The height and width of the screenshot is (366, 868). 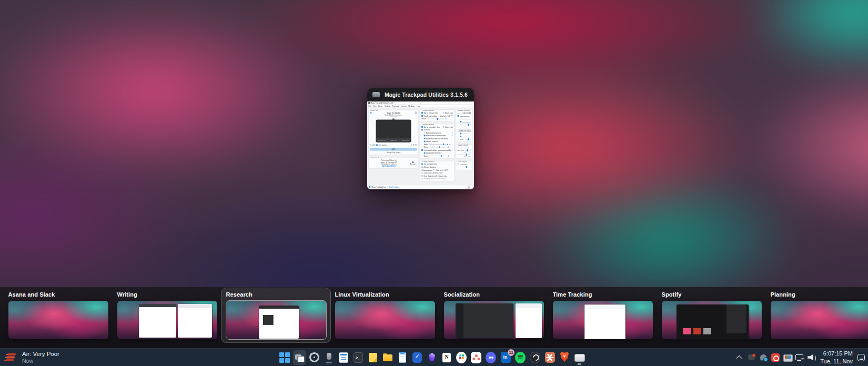 I want to click on notion-icon, so click(x=447, y=358).